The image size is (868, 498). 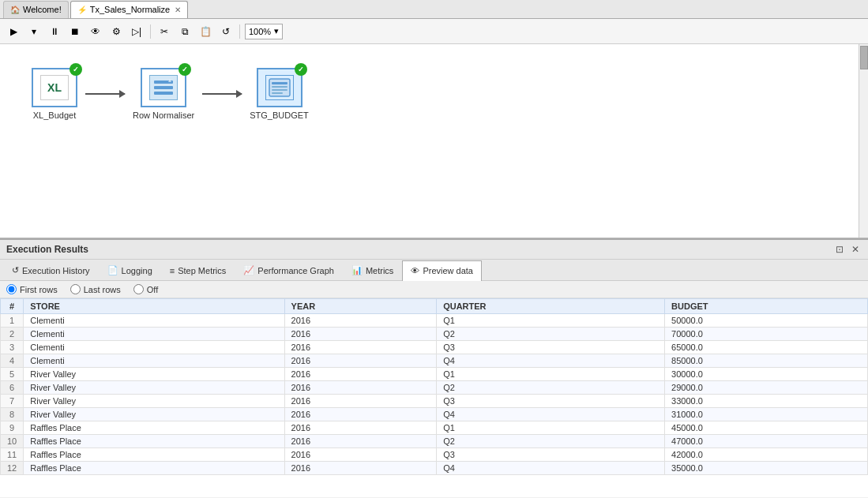 I want to click on tab-welcome: 🏠 Welcome!, so click(x=36, y=9).